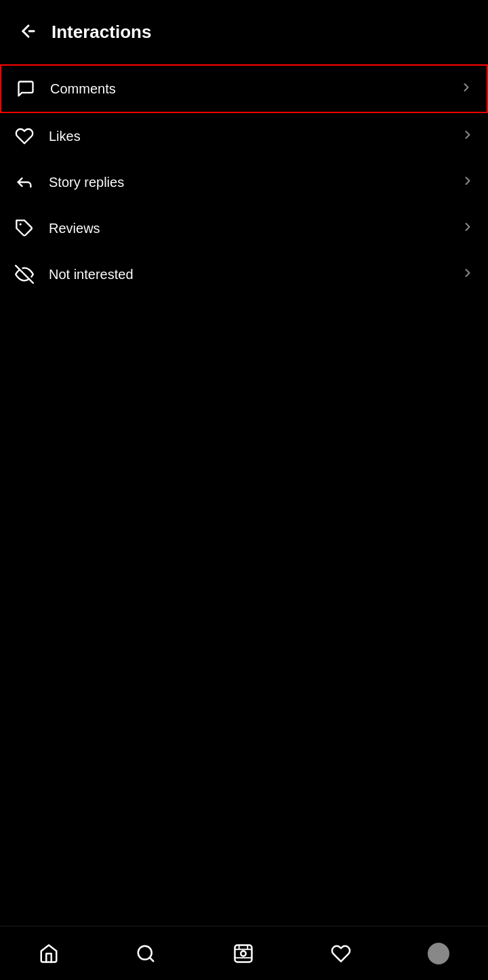 This screenshot has width=488, height=980. What do you see at coordinates (28, 33) in the screenshot?
I see `back-button` at bounding box center [28, 33].